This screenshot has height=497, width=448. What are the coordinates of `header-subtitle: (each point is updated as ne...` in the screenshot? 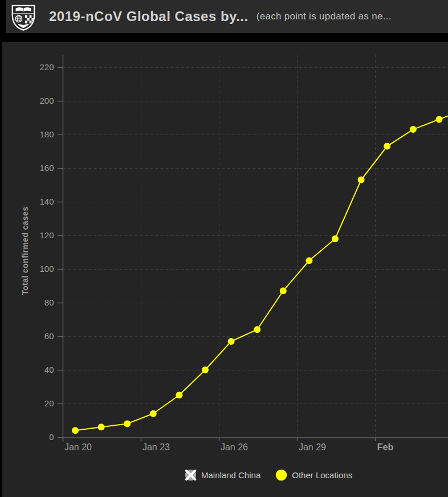 It's located at (324, 17).